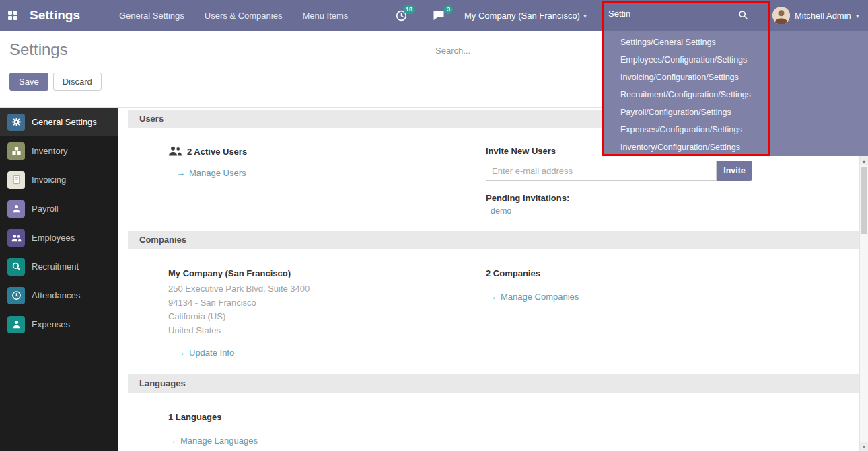  What do you see at coordinates (409, 9) in the screenshot?
I see `activity-count-badge: 18` at bounding box center [409, 9].